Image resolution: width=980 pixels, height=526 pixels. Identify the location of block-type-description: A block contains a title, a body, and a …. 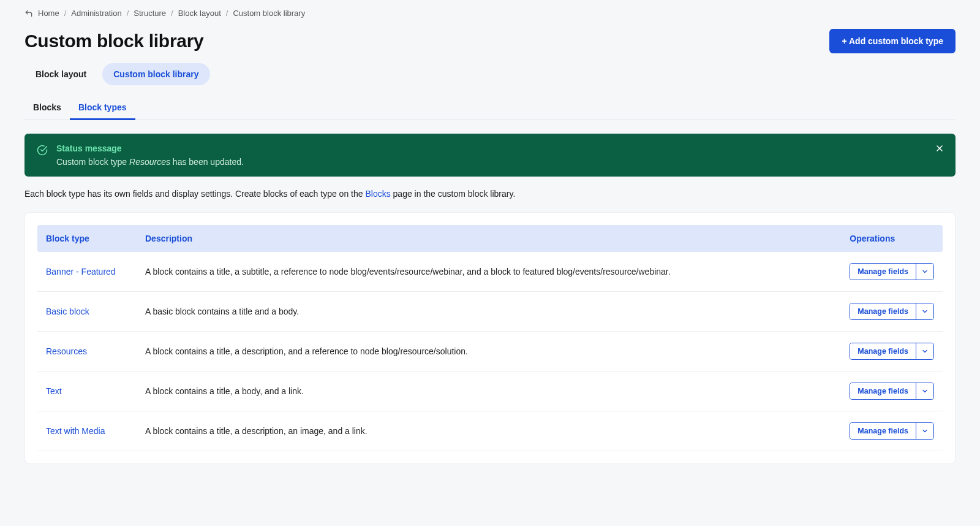
(489, 391).